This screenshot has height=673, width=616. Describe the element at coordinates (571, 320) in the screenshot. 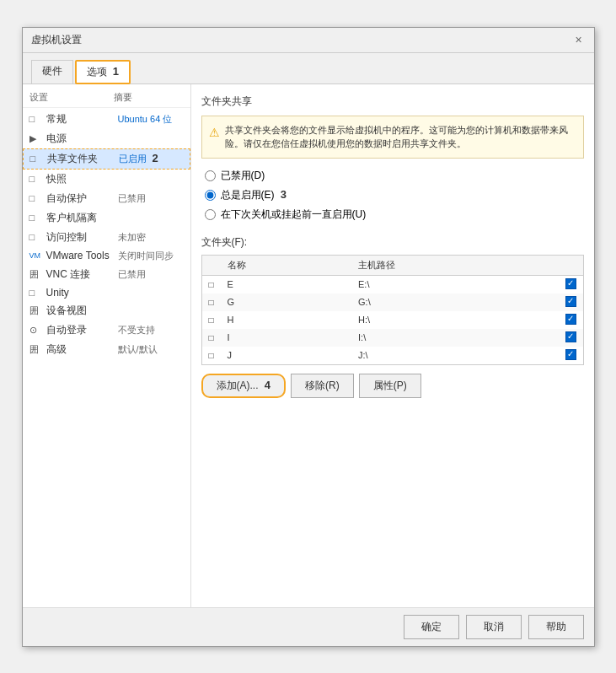

I see `row-h-check` at that location.